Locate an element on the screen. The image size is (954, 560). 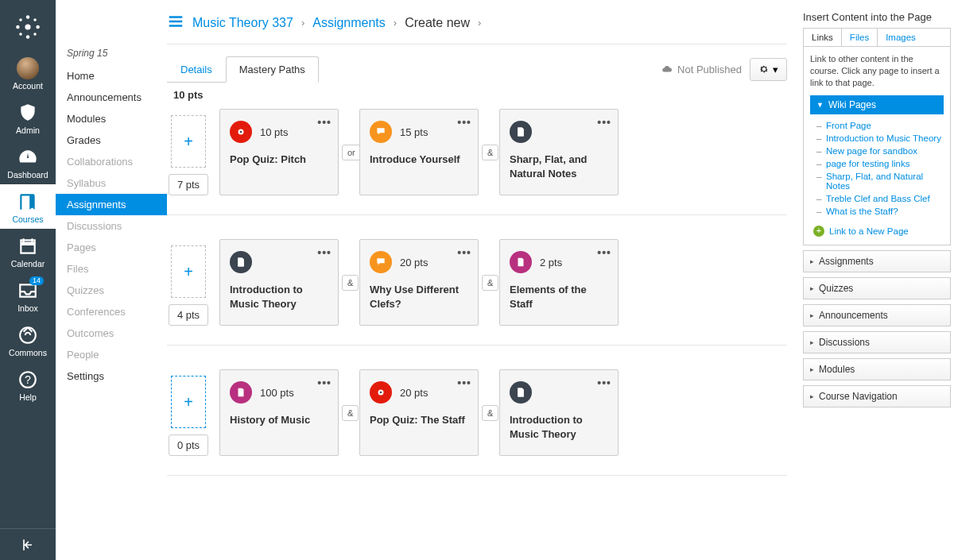
nav-commons: Commons is located at coordinates (28, 340).